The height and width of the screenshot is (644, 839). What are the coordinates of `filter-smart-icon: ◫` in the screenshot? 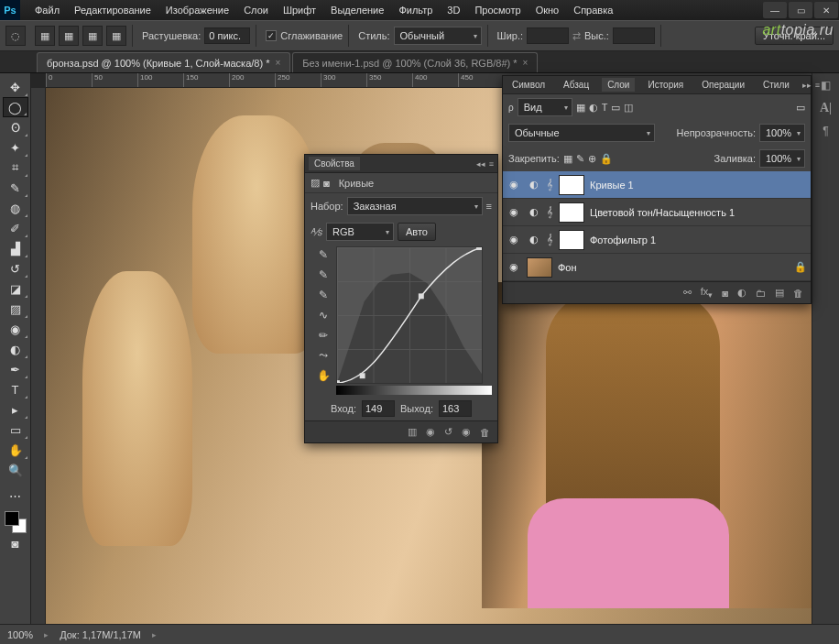 It's located at (628, 108).